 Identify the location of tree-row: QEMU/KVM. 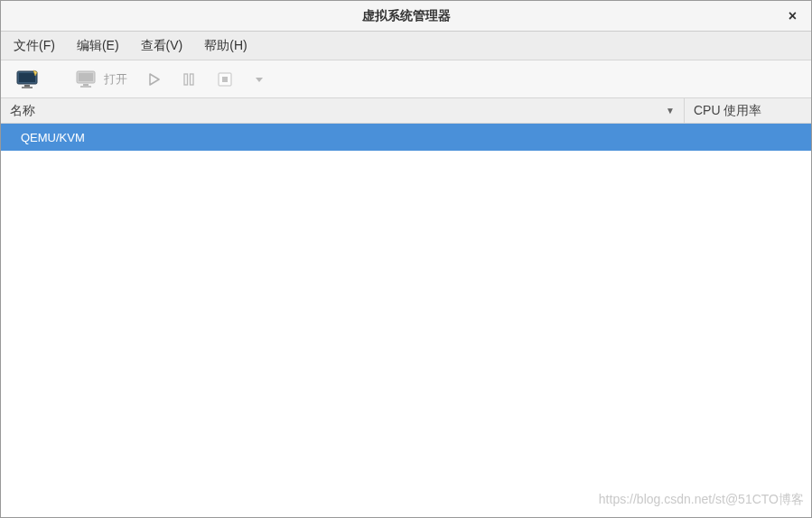
(406, 137).